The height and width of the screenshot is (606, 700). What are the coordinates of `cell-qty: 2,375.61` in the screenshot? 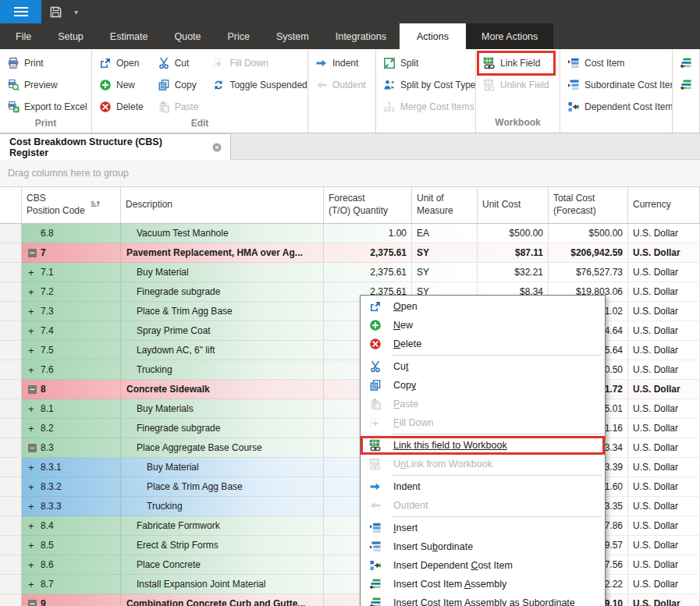 It's located at (368, 253).